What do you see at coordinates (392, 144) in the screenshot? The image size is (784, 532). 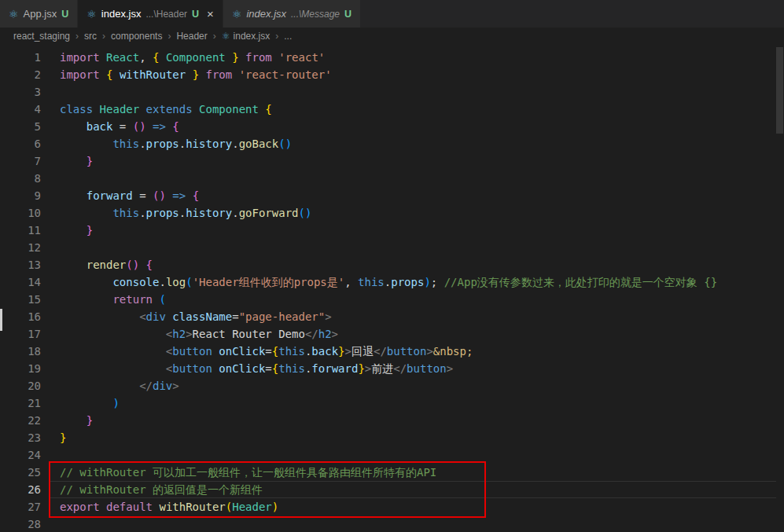 I see `code-line: 6 this.props.history.goBack()` at bounding box center [392, 144].